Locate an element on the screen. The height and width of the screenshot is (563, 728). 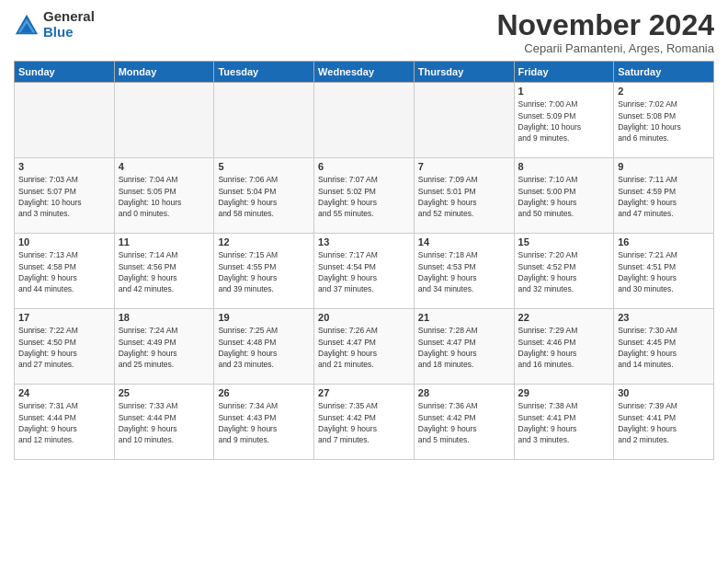
day-number: 20 is located at coordinates (364, 317).